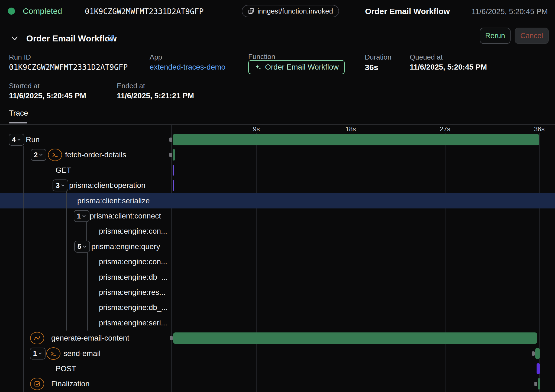 The height and width of the screenshot is (392, 555). I want to click on sparkles-icon, so click(258, 67).